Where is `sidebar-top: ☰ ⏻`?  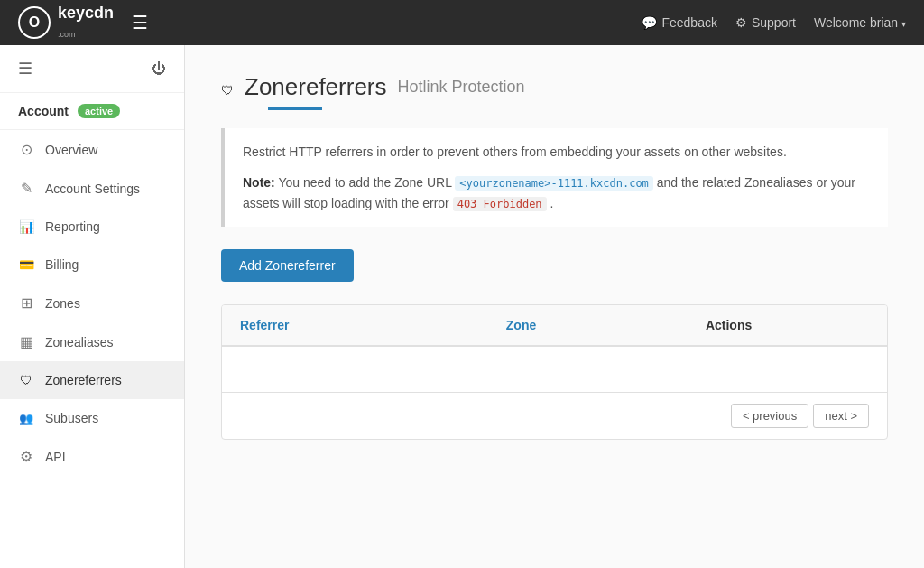
sidebar-top: ☰ ⏻ is located at coordinates (92, 69).